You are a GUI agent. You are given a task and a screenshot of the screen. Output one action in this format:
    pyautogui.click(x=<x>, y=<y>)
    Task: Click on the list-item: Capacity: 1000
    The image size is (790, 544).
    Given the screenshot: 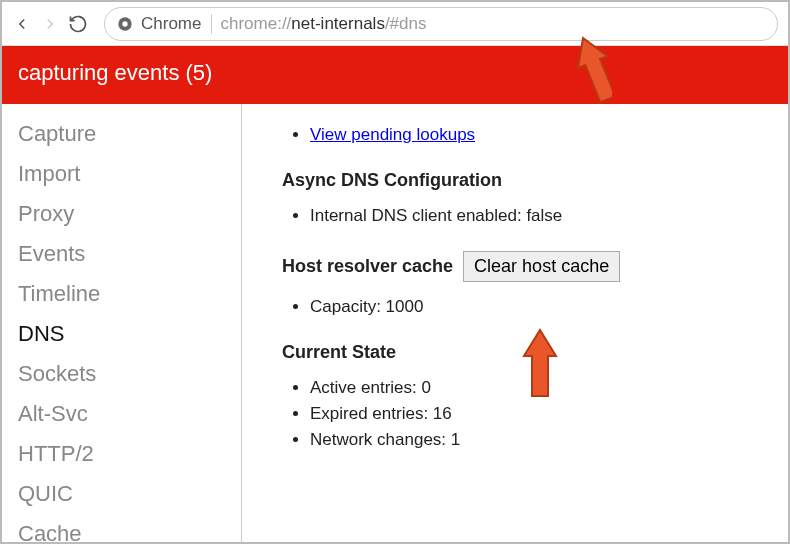 What is the action you would take?
    pyautogui.click(x=535, y=307)
    